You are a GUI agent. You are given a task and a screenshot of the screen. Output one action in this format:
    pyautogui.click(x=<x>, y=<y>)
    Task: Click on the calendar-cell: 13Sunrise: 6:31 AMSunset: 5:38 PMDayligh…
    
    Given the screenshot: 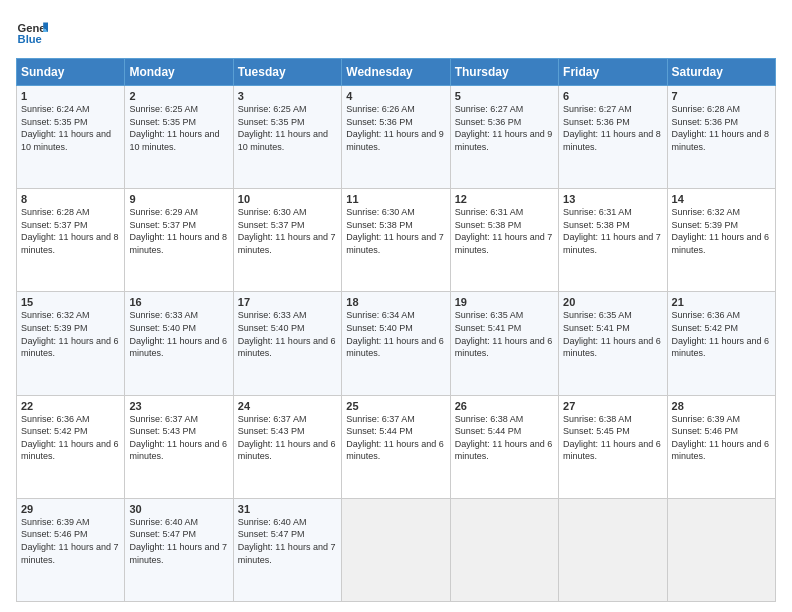 What is the action you would take?
    pyautogui.click(x=613, y=240)
    